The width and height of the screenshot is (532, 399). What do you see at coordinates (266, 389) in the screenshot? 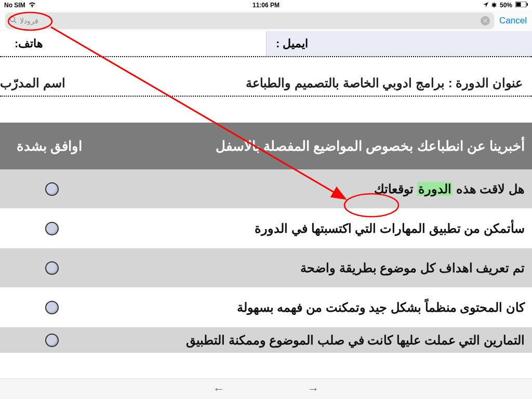
I see `nav-bar: ← →` at bounding box center [266, 389].